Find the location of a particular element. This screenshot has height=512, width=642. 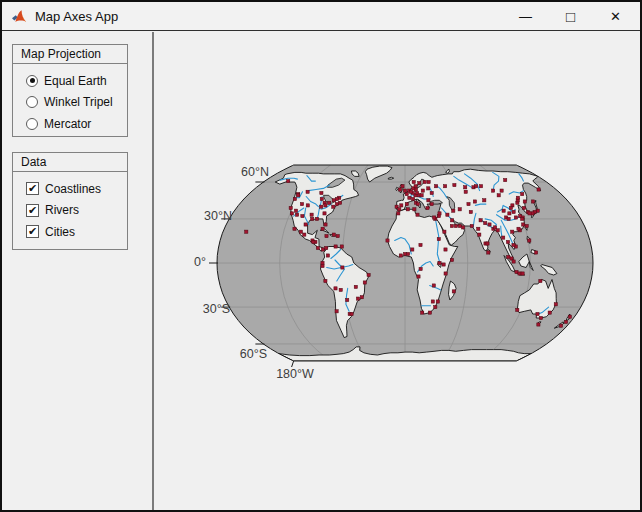

geo-axis-label: 180°W is located at coordinates (295, 374).